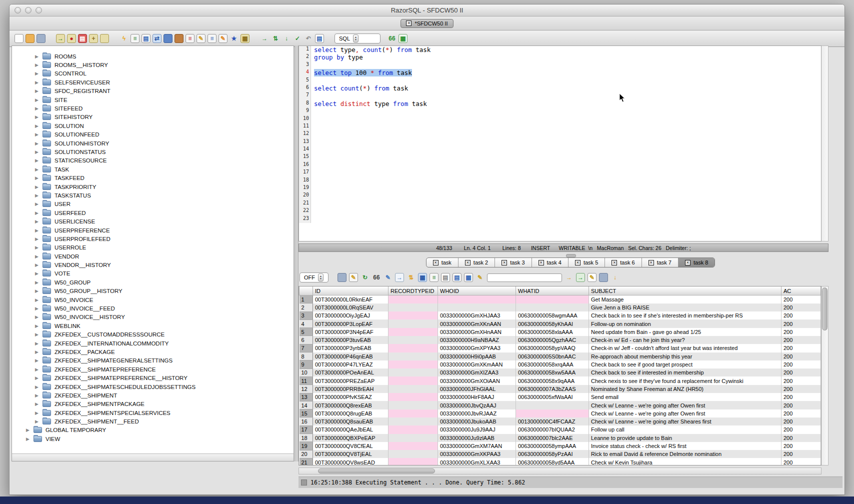  Describe the element at coordinates (351, 316) in the screenshot. I see `table-cell: 00T3000000OiyJgEAJ` at that location.